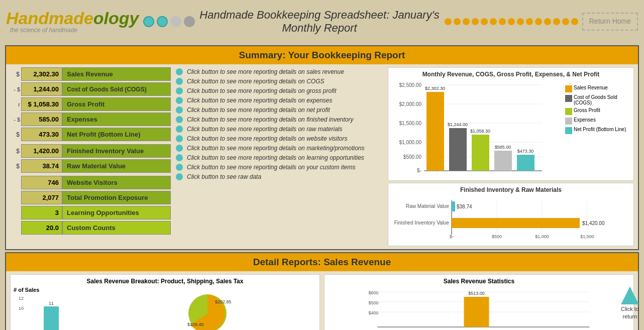 Image resolution: width=644 pixels, height=330 pixels. What do you see at coordinates (411, 104) in the screenshot?
I see `svg-text: $2,000.00` at bounding box center [411, 104].